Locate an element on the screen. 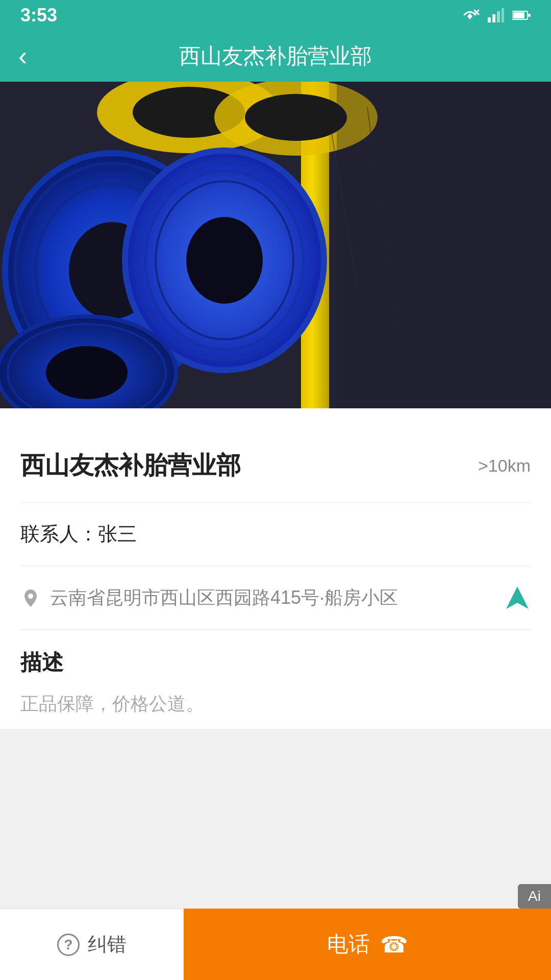 The image size is (551, 980). address-left: 云南省昆明市西山区西园路415号·船房小区 is located at coordinates (209, 598).